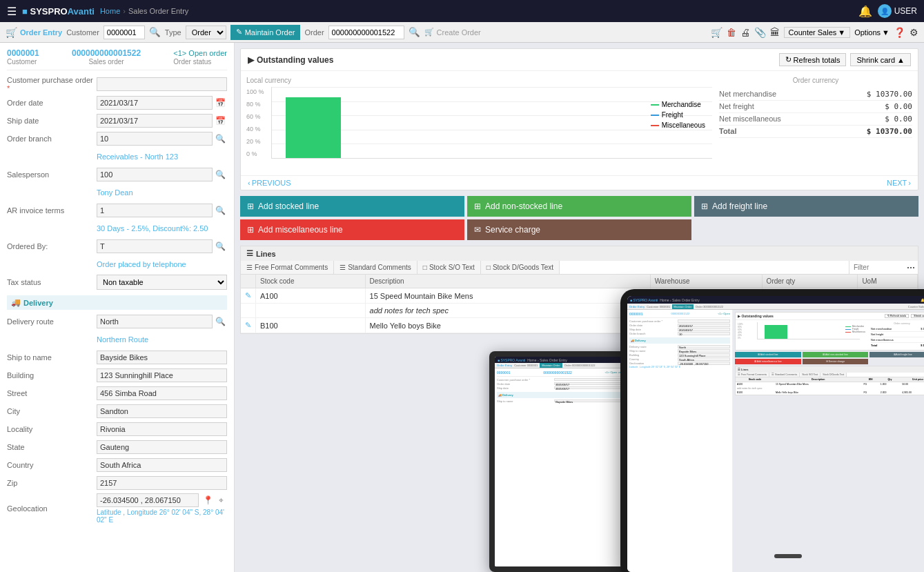  Describe the element at coordinates (366, 32) in the screenshot. I see `order-input` at that location.